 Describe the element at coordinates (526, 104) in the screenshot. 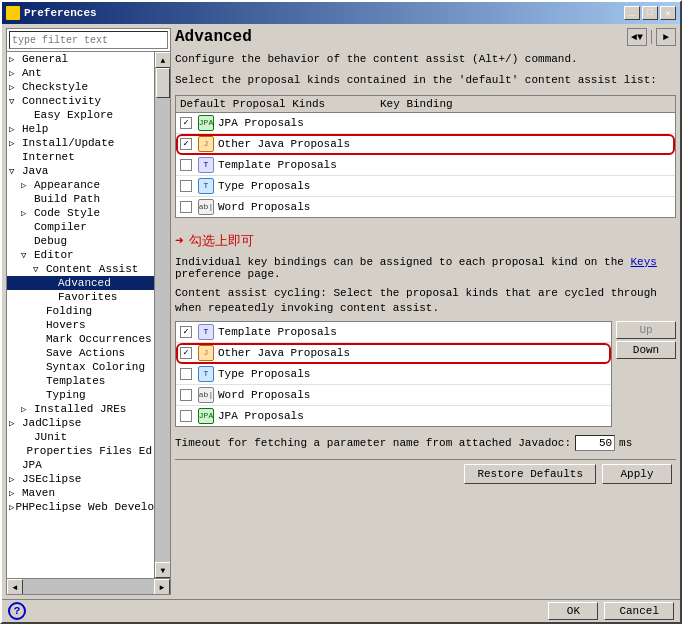

I see `col2-header: Key Binding` at that location.